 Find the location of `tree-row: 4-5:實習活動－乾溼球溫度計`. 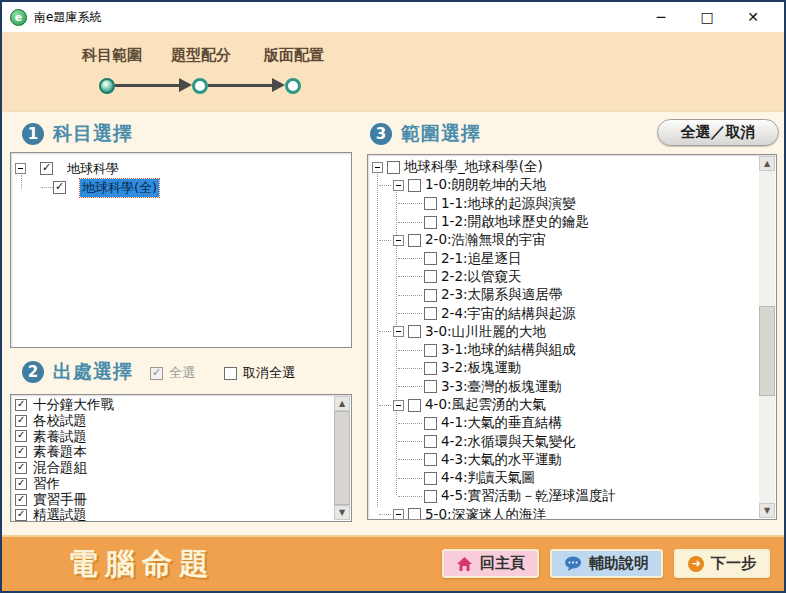

tree-row: 4-5:實習活動－乾溼球溫度計 is located at coordinates (587, 496).